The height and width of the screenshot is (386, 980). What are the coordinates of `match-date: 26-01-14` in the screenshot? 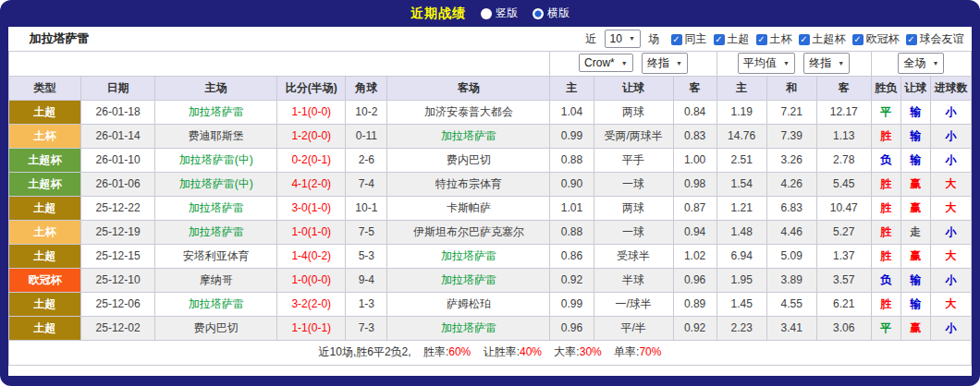 It's located at (118, 136).